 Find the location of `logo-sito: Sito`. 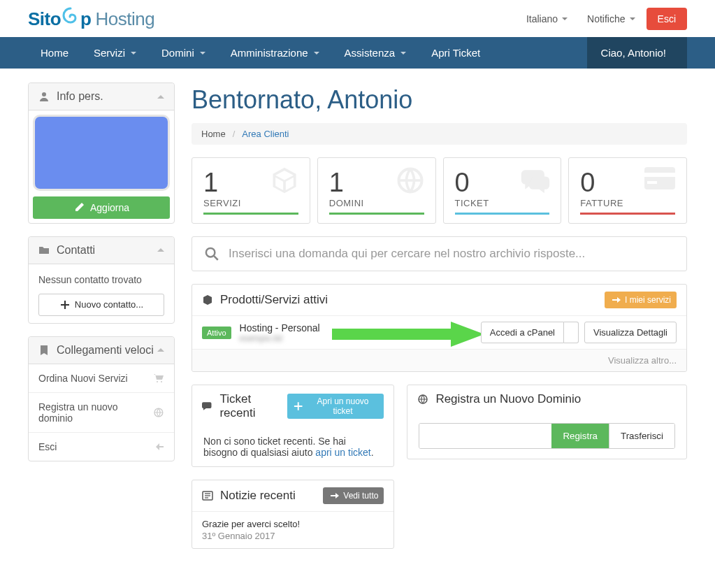

logo-sito: Sito is located at coordinates (45, 20).